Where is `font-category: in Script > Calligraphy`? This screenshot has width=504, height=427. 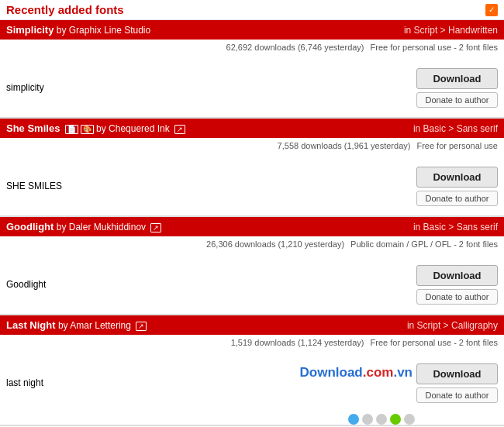
font-category: in Script > Calligraphy is located at coordinates (453, 325).